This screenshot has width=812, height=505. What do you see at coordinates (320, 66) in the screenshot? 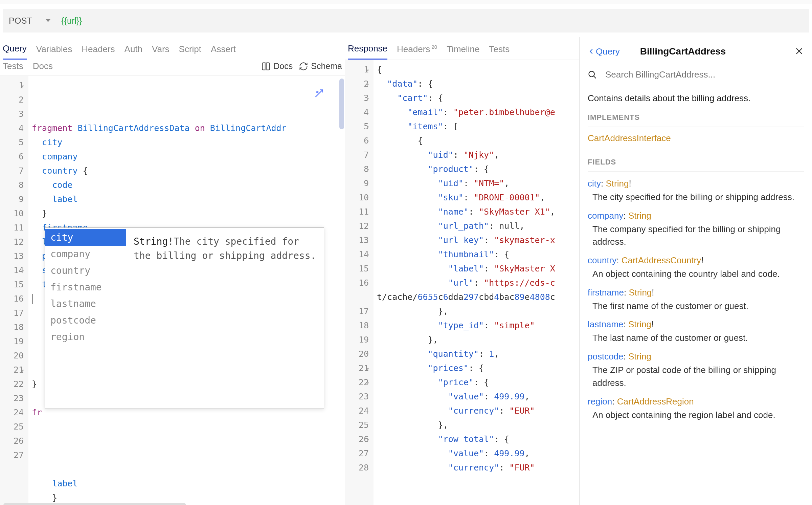
I see `schema-button: Schema` at bounding box center [320, 66].